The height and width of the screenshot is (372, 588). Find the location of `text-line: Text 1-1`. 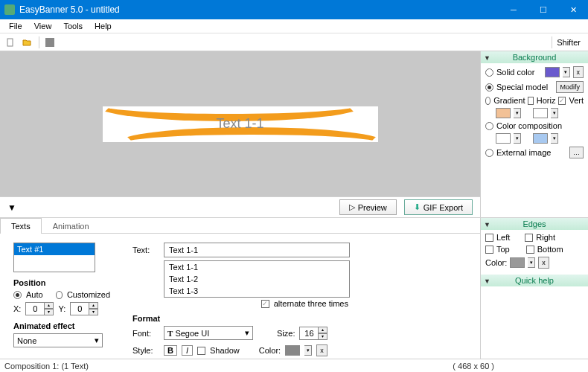

text-line: Text 1-1 is located at coordinates (257, 267).